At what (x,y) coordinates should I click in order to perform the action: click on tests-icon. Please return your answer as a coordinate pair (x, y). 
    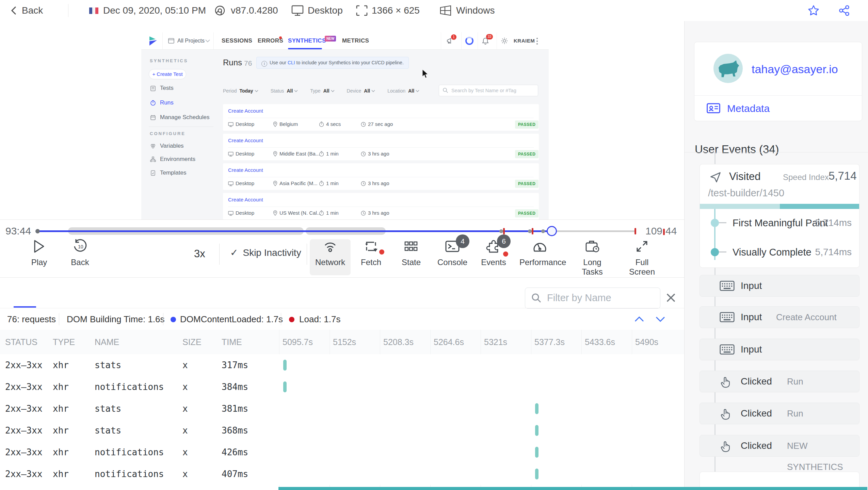
    Looking at the image, I should click on (153, 88).